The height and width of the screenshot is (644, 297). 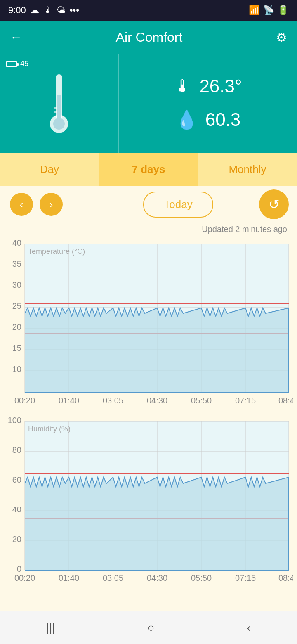 I want to click on more-icon: •••, so click(x=74, y=10).